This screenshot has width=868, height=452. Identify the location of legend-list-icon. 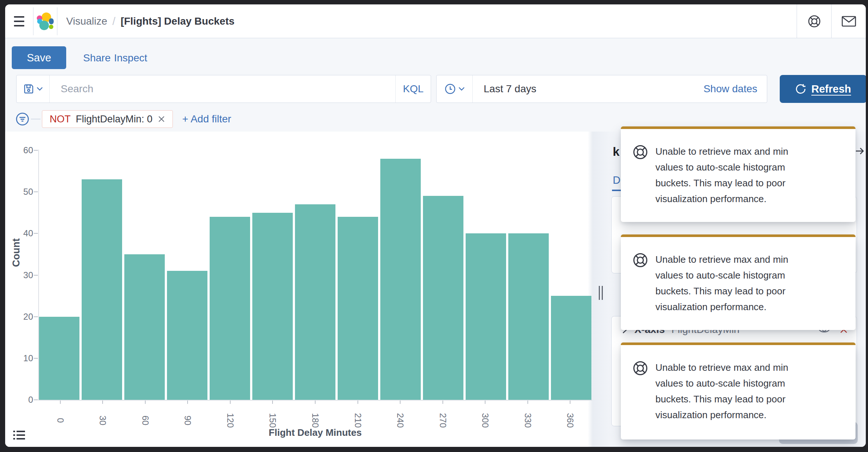
(19, 435).